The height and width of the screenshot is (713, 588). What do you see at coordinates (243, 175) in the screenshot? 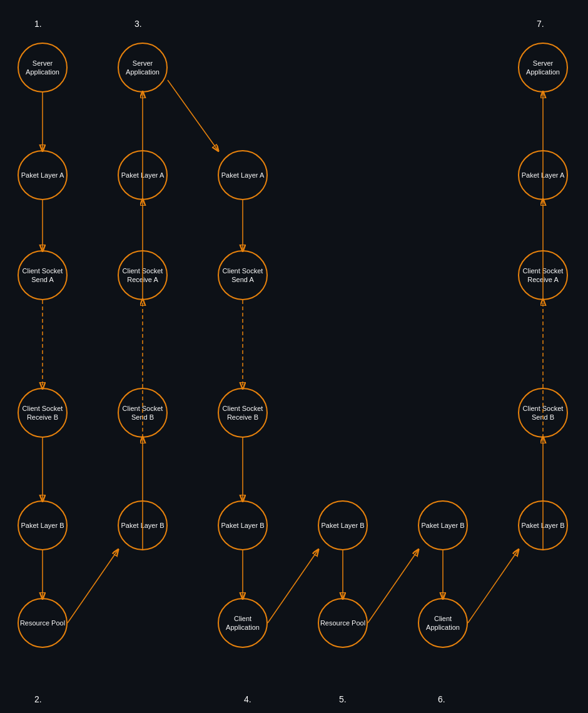
I see `node-4-paket-layer-a: Paket Layer A` at bounding box center [243, 175].